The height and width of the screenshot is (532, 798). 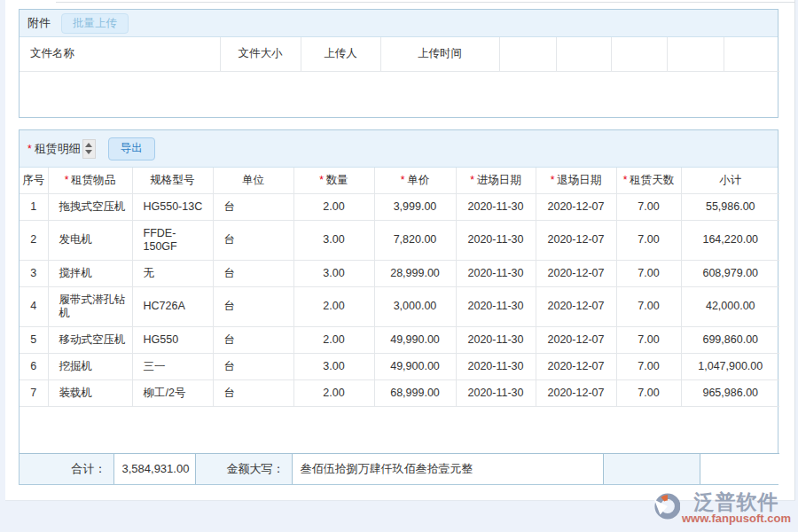 I want to click on table-cell: 1,047,900.00, so click(x=731, y=366).